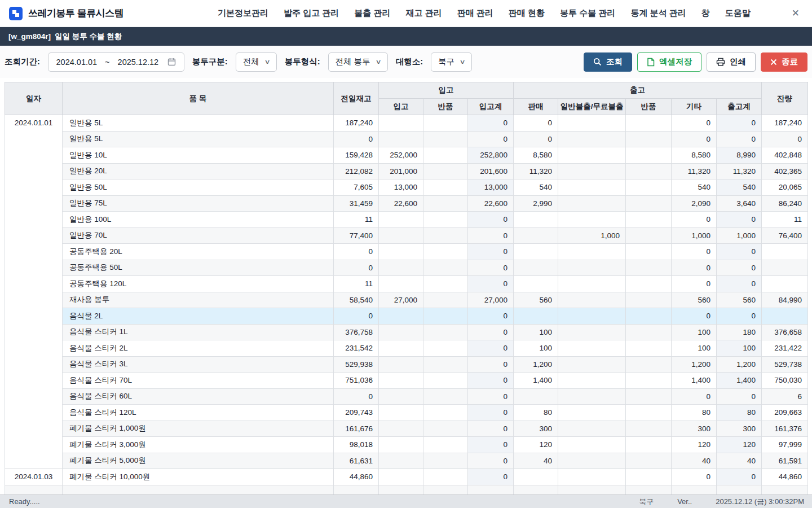  I want to click on menu-item-inventory: 재고 관리, so click(424, 14).